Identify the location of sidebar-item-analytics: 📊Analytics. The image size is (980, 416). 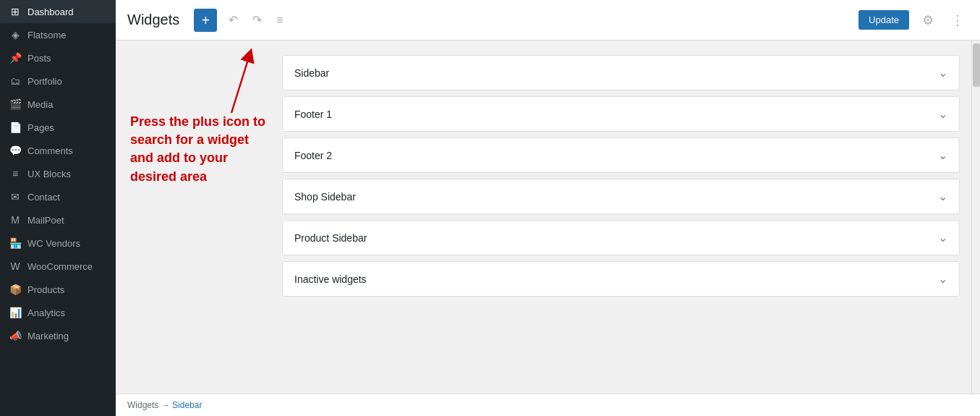
(58, 313).